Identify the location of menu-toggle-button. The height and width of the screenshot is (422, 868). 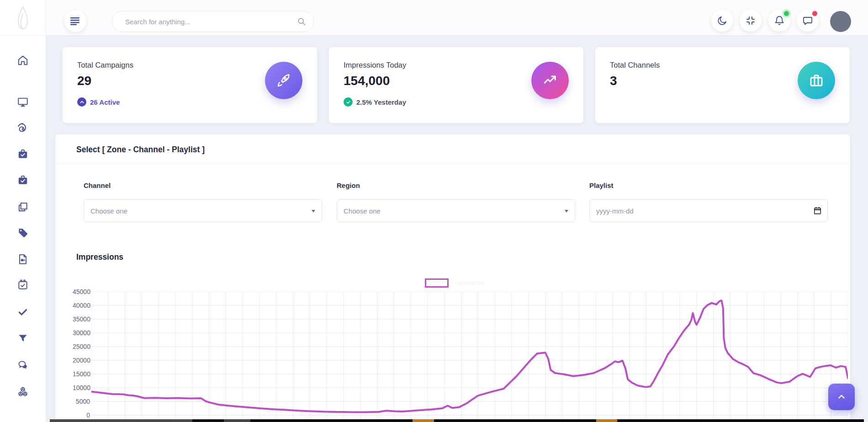
(75, 21).